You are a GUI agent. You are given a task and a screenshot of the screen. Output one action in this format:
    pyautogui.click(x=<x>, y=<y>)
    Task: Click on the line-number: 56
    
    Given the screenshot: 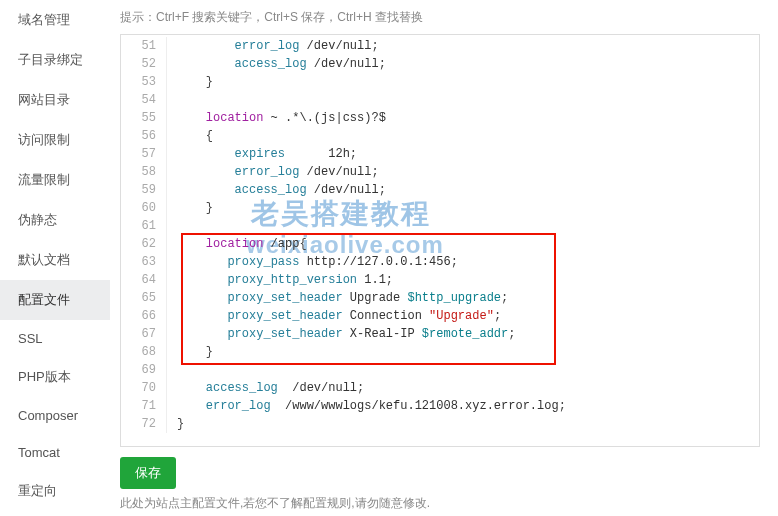 What is the action you would take?
    pyautogui.click(x=144, y=136)
    